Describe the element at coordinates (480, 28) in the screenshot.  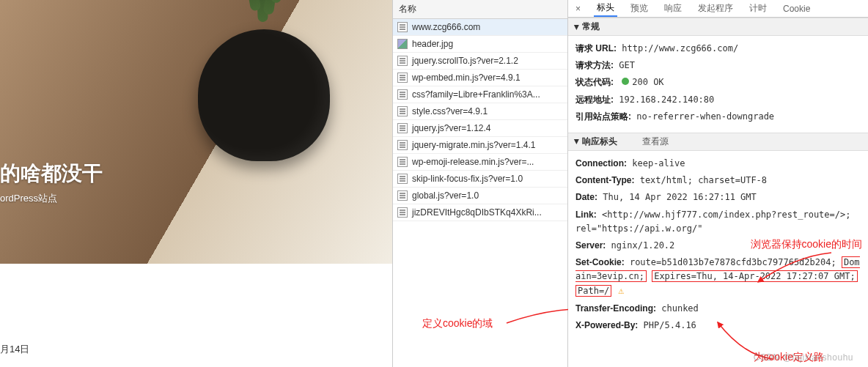
I see `name-item: www.zcg666.com` at that location.